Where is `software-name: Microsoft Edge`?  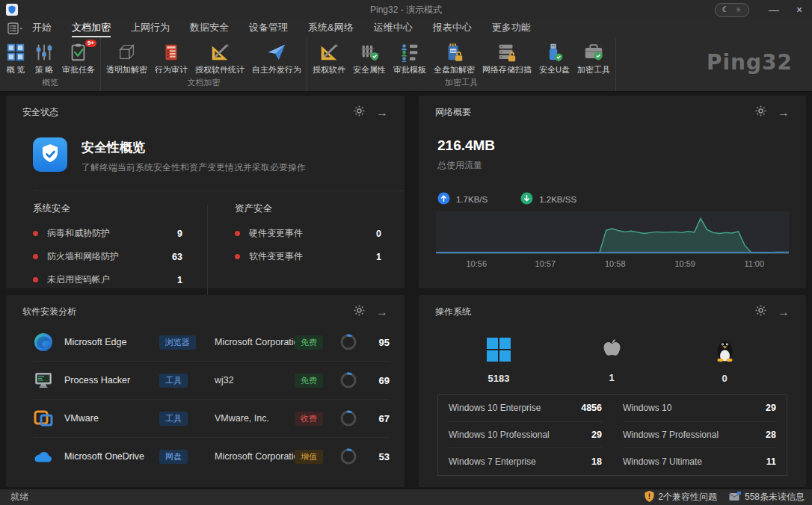
software-name: Microsoft Edge is located at coordinates (112, 342).